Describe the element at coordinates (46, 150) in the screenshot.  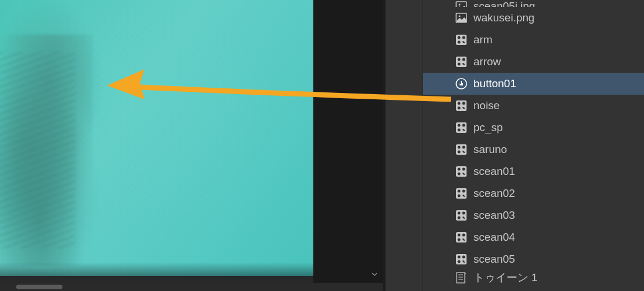
I see `preview-image-subject` at that location.